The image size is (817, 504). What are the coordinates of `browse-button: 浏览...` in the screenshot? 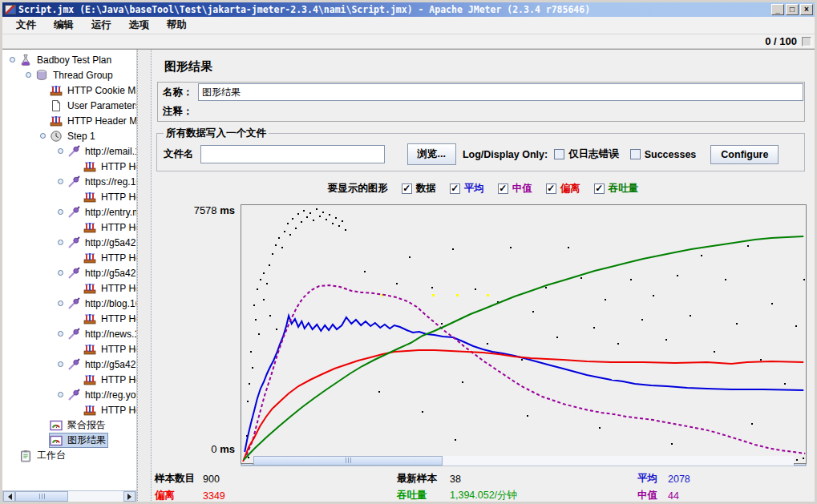 It's located at (431, 154).